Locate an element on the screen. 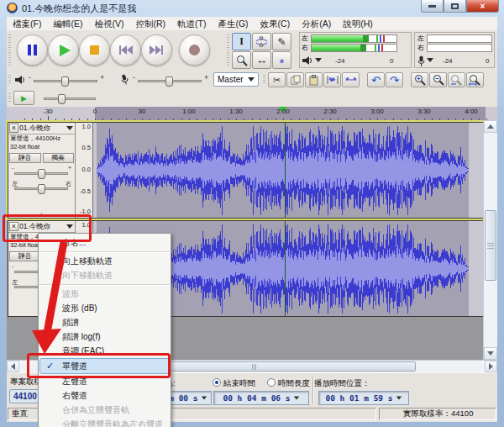 The image size is (504, 427). input-source-select: Master is located at coordinates (236, 79).